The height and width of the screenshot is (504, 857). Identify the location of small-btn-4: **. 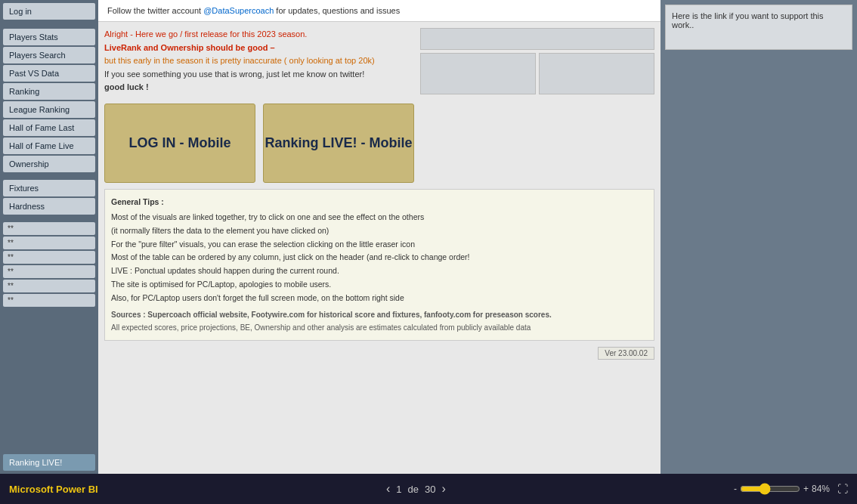
(49, 272).